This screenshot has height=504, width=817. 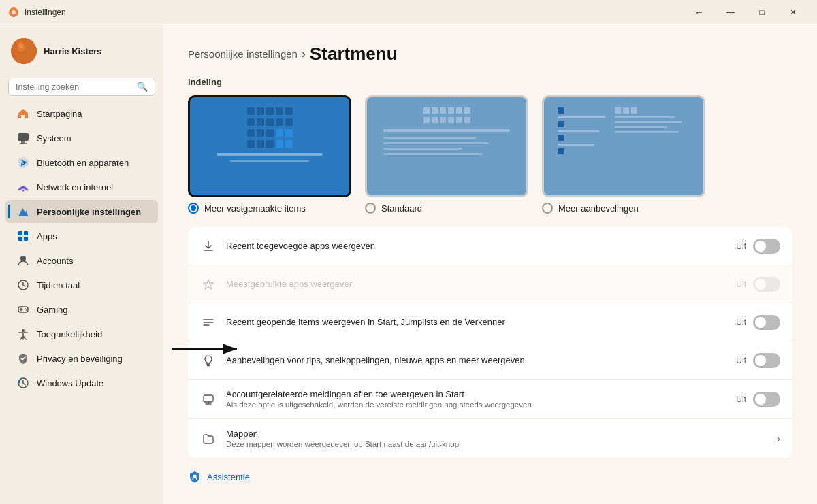 What do you see at coordinates (72, 52) in the screenshot?
I see `user-name: Harrie Kisters` at bounding box center [72, 52].